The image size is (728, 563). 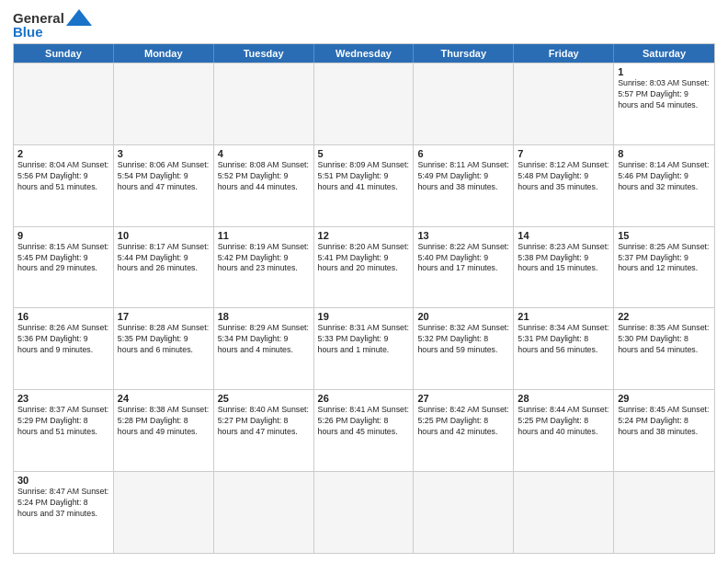 I want to click on day-cell-25: 25Sunrise: 8:40 AM Sunset: 5:27 PM Dayli…, so click(x=265, y=431).